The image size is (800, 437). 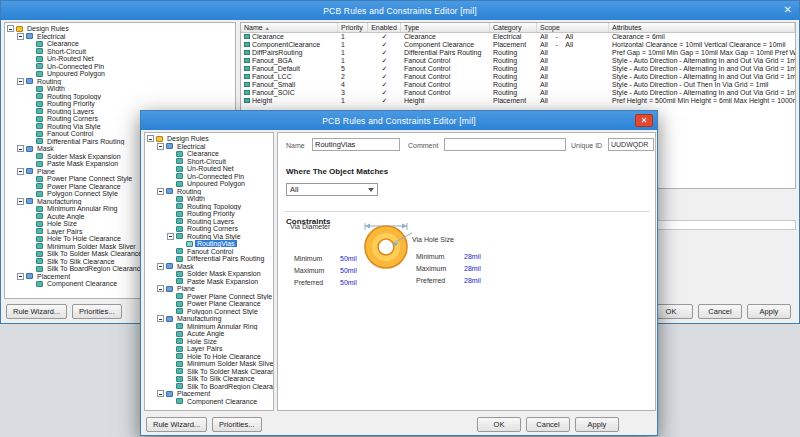 What do you see at coordinates (499, 424) in the screenshot?
I see `ok-button: OK` at bounding box center [499, 424].